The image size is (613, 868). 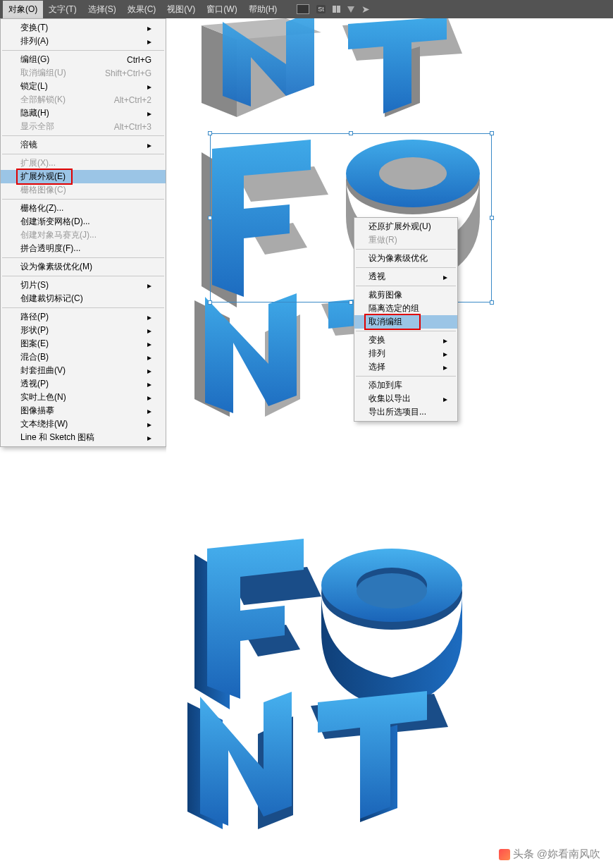 What do you see at coordinates (406, 322) in the screenshot?
I see `ctx-ungroup: 取消编组` at bounding box center [406, 322].